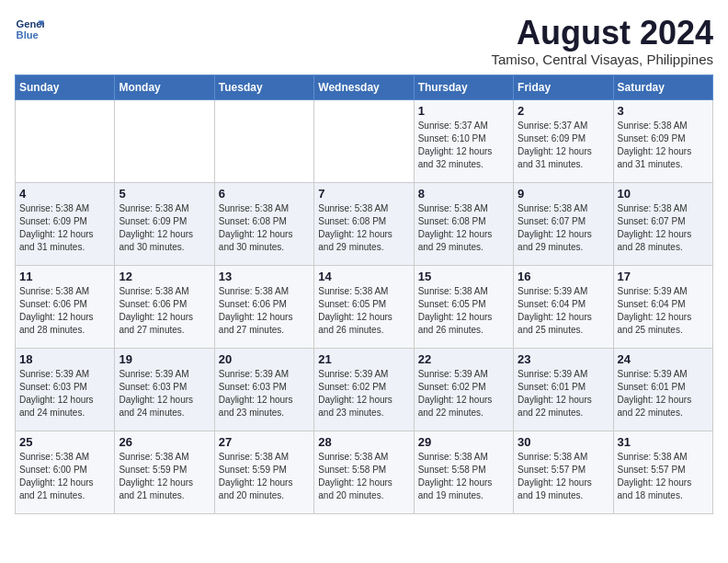 The height and width of the screenshot is (563, 728). What do you see at coordinates (364, 389) in the screenshot?
I see `calendar-cell: 21Sunrise: 5:39 AM Sunset: 6:02 PM Dayli…` at bounding box center [364, 389].